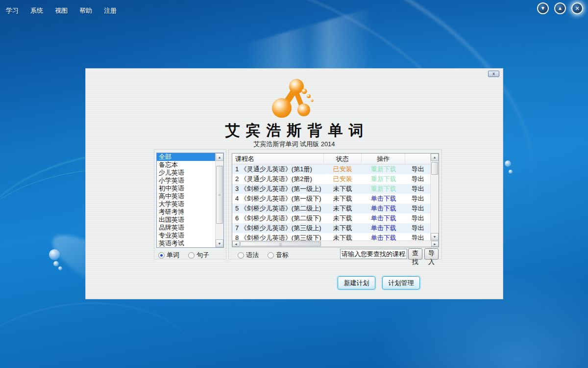 This screenshot has height=368, width=588. I want to click on menu-item-view: 视图, so click(61, 11).